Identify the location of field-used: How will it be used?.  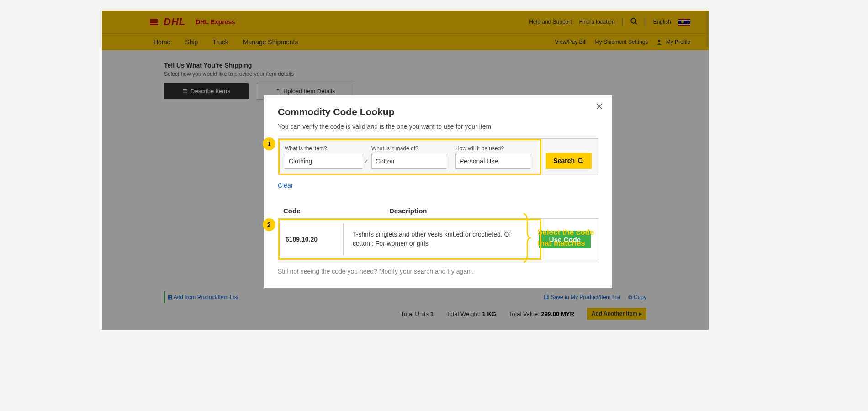
(493, 157).